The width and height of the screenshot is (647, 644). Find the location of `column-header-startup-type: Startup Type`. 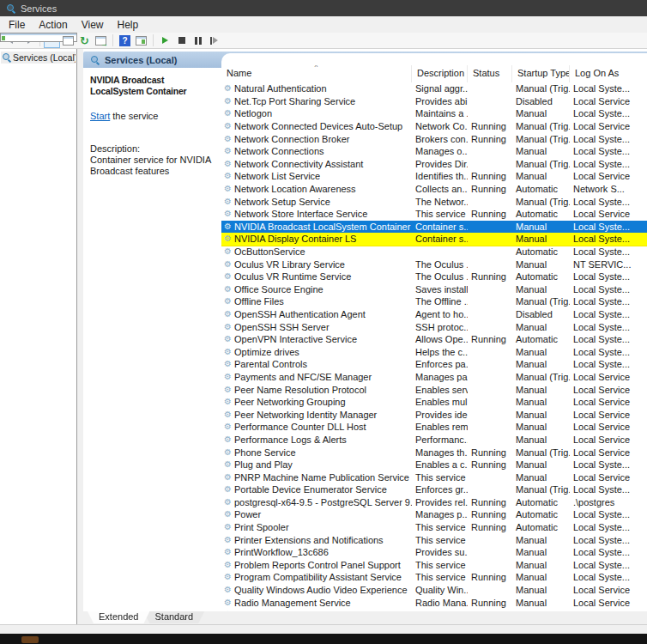

column-header-startup-type: Startup Type is located at coordinates (541, 74).